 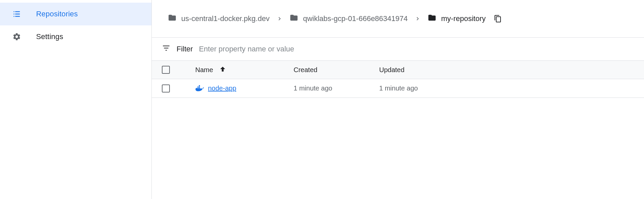 What do you see at coordinates (166, 70) in the screenshot?
I see `select-all-checkbox` at bounding box center [166, 70].